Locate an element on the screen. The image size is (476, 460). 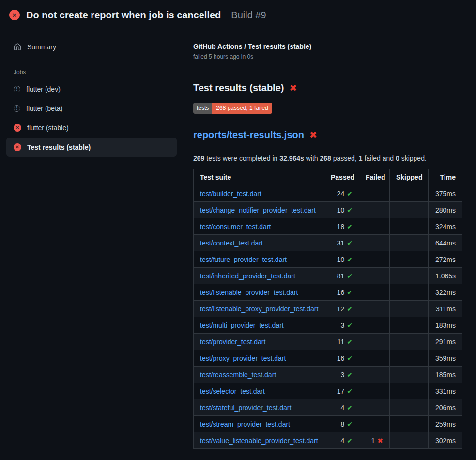
cell-test-suite: test/builder_test.dart is located at coordinates (259, 194).